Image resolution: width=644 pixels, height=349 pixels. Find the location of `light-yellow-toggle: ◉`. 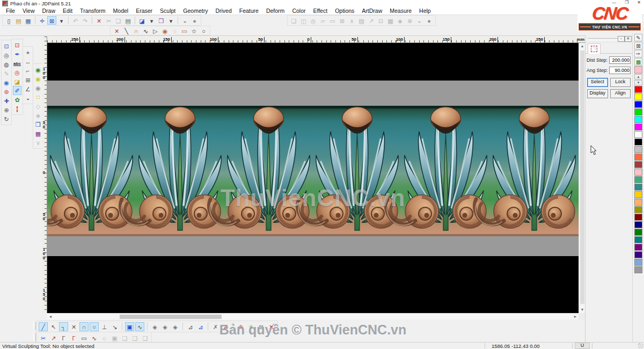

light-yellow-toggle: ◉ is located at coordinates (38, 78).